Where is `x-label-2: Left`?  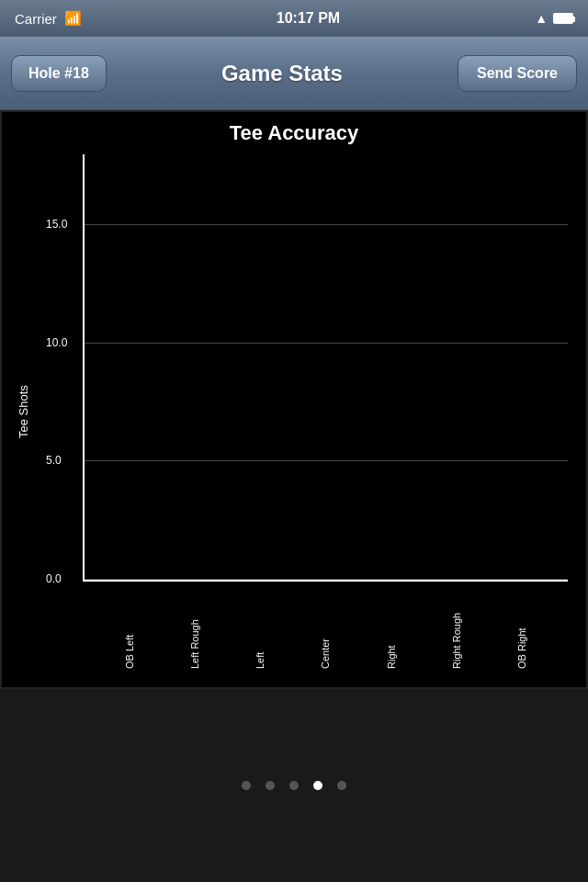
x-label-2: Left is located at coordinates (259, 628).